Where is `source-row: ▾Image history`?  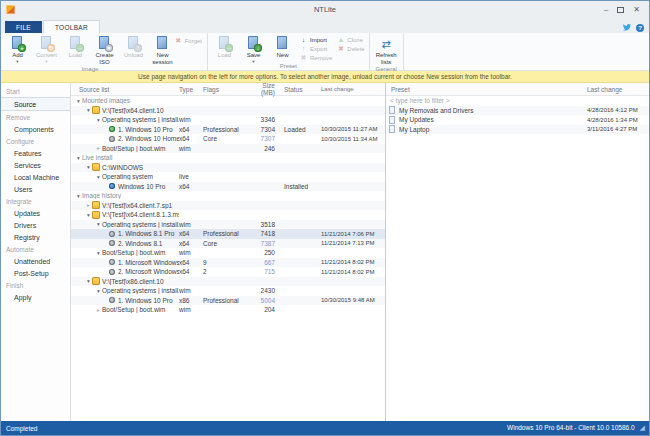
source-row: ▾Image history is located at coordinates (228, 196).